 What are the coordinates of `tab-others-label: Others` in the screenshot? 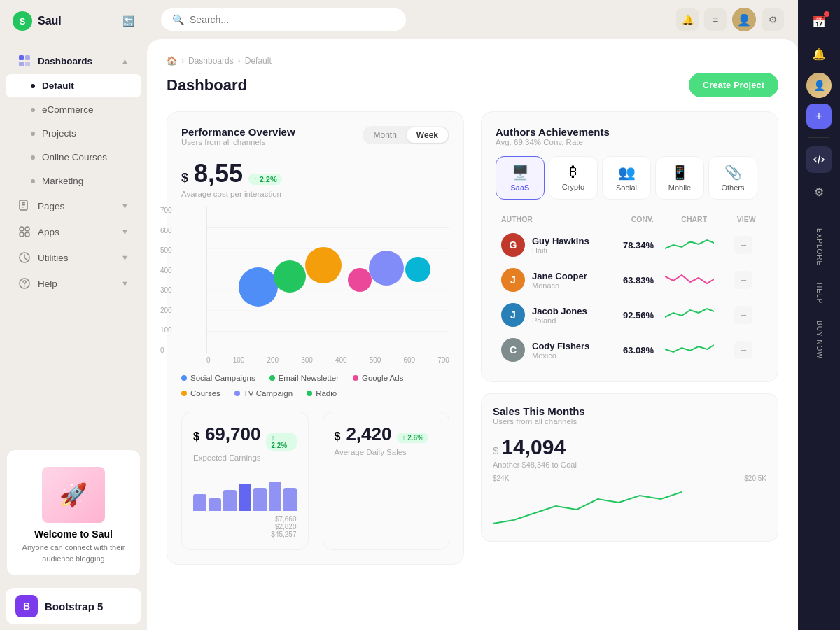 It's located at (732, 188).